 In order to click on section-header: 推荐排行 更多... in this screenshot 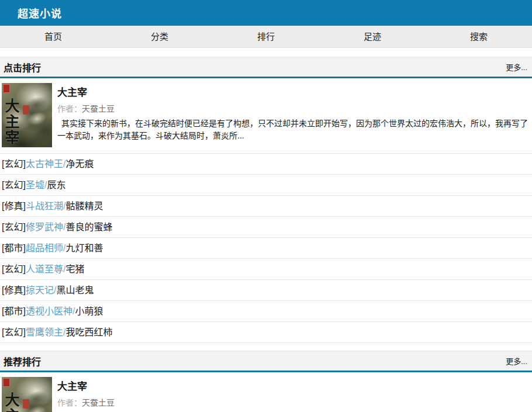, I will do `click(266, 361)`.